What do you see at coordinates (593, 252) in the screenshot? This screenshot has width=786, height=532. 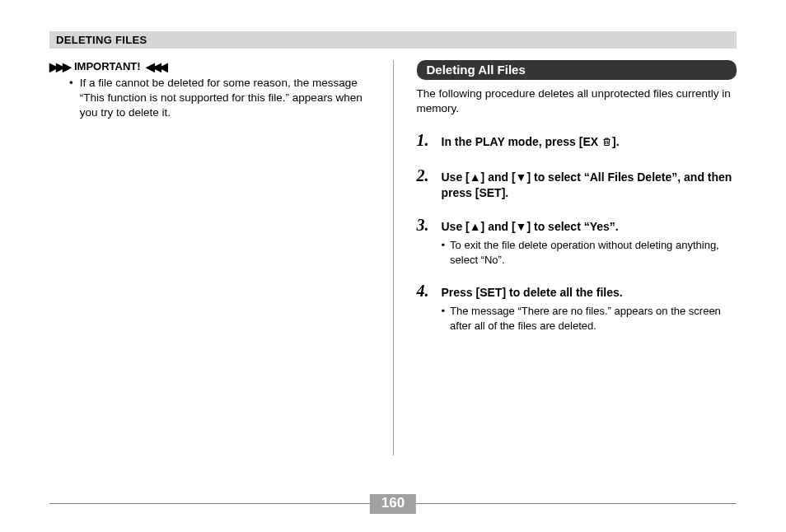 I see `step-3-sub-text: To exit the file delete operation withou…` at bounding box center [593, 252].